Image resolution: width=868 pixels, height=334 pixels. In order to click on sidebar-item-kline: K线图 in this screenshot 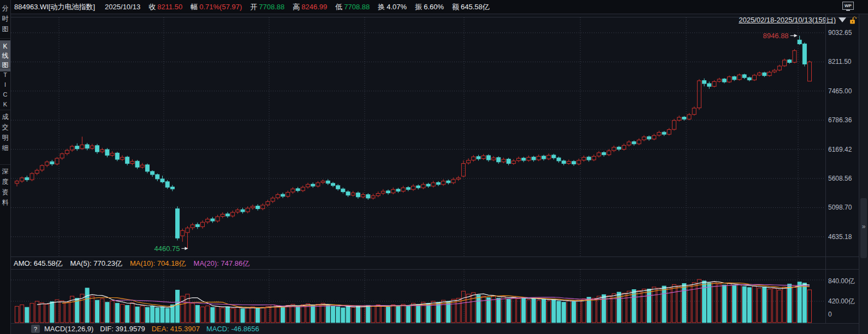, I will do `click(5, 56)`.